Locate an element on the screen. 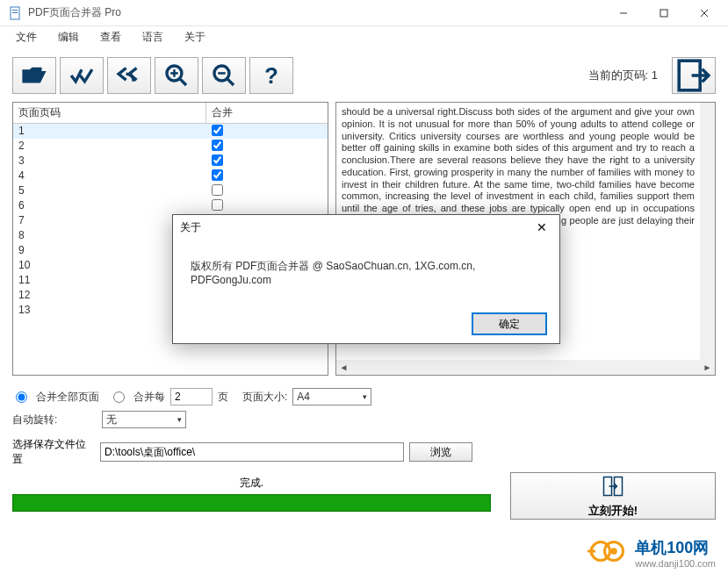 This screenshot has width=728, height=574. page-size-label: 页面大小: is located at coordinates (265, 397).